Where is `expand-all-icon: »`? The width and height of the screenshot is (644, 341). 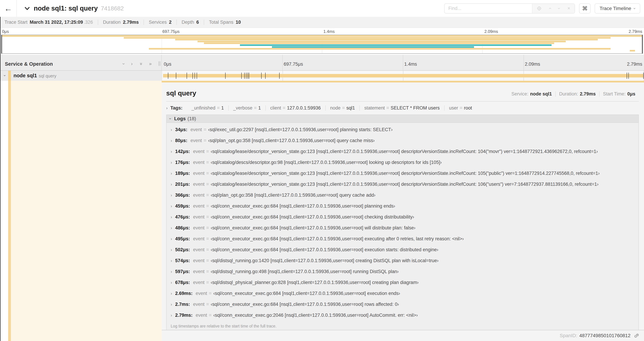
expand-all-icon: » is located at coordinates (150, 64).